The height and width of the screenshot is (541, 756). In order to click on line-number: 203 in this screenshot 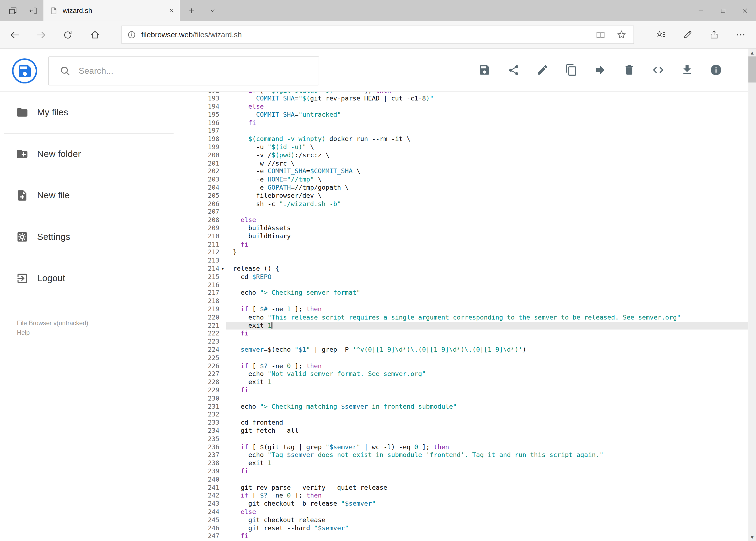, I will do `click(206, 180)`.